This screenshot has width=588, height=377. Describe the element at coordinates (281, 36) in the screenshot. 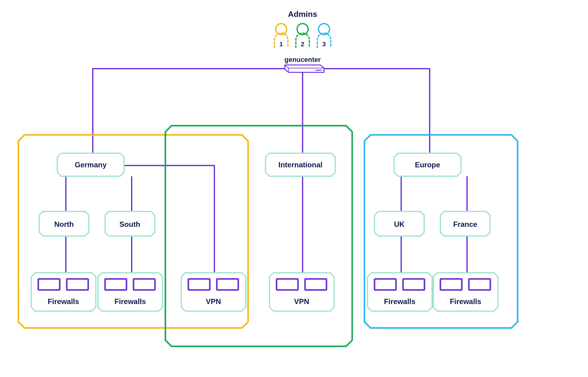

I see `admin-icon-1: 1` at that location.